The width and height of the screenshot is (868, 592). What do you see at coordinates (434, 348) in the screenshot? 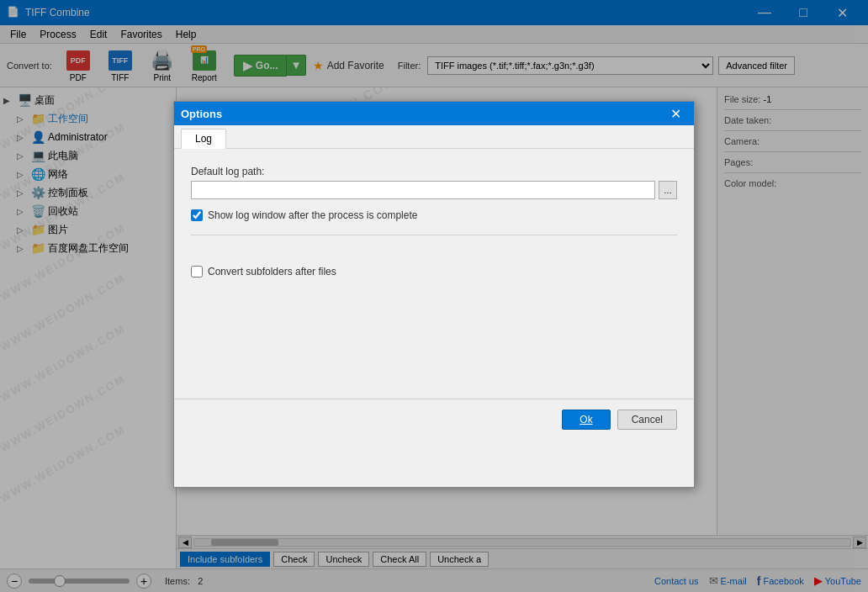
I see `modal-spacer` at bounding box center [434, 348].